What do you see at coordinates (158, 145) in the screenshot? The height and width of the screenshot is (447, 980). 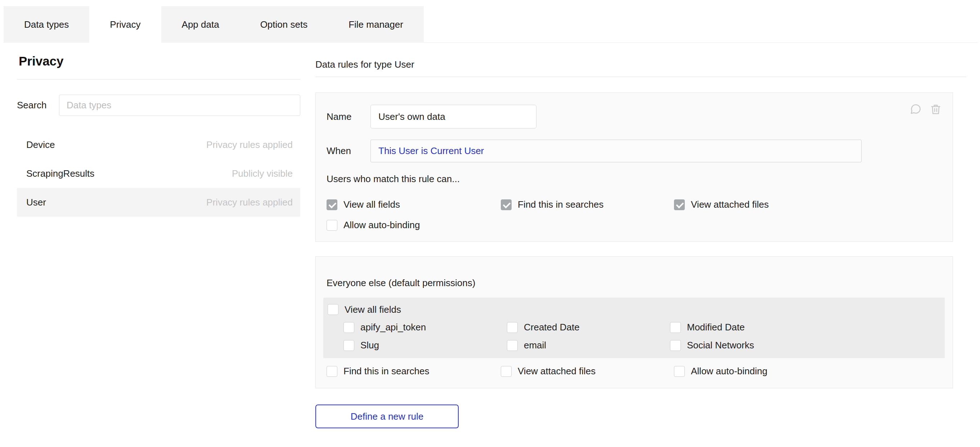 I see `data-type-row-device: Device Privacy rules applied` at bounding box center [158, 145].